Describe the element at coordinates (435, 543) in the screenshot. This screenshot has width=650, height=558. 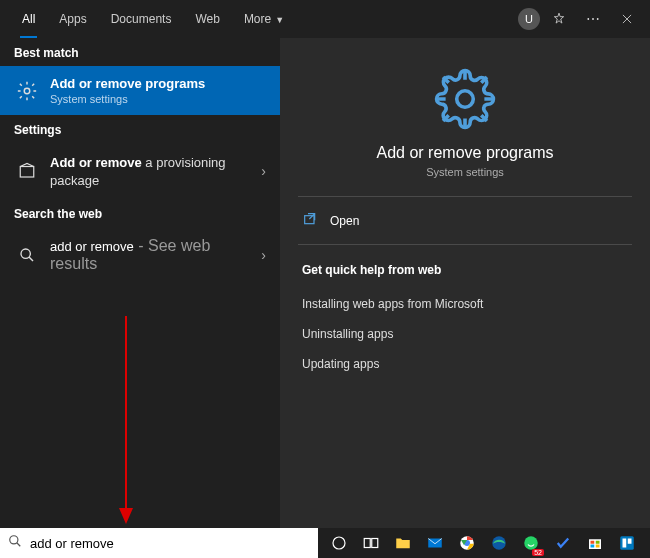
I see `mail-icon` at that location.